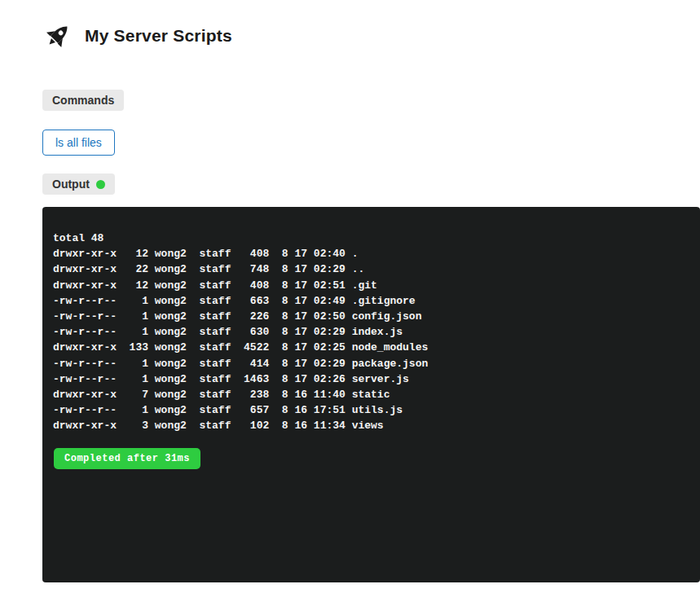 The width and height of the screenshot is (700, 615). I want to click on terminal-line: drwxr-xr-x 22 wong2 staff 748 8 17 02:29…, so click(371, 269).